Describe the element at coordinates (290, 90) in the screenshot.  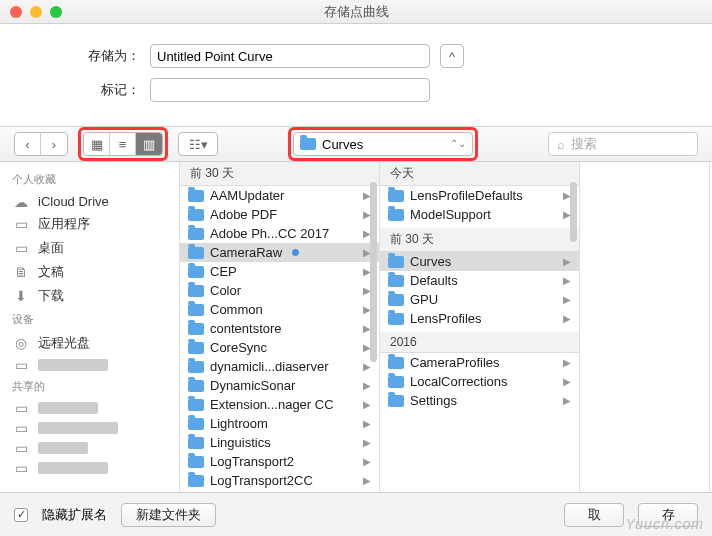
I see `tag-input` at that location.